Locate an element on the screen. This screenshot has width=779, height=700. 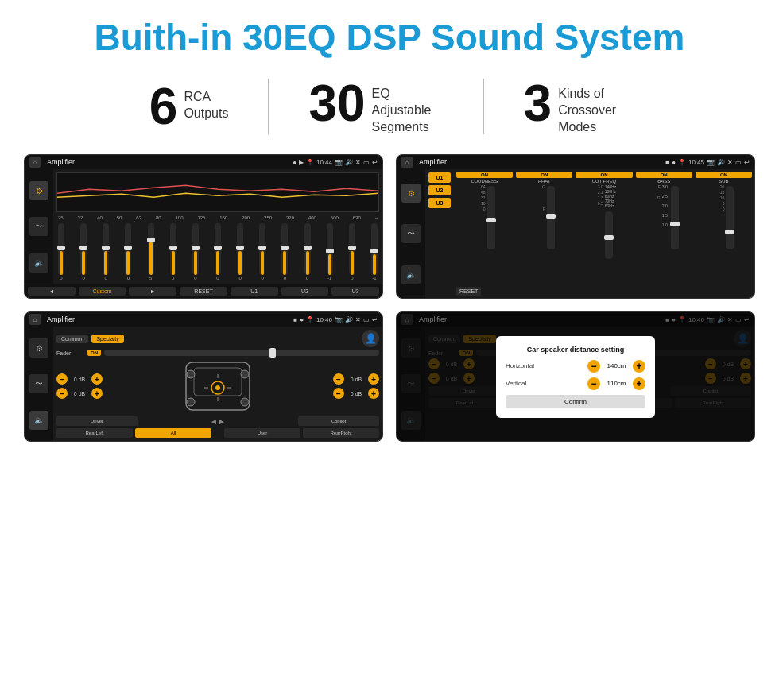
eq-nav-u3: U3 is located at coordinates (355, 291).